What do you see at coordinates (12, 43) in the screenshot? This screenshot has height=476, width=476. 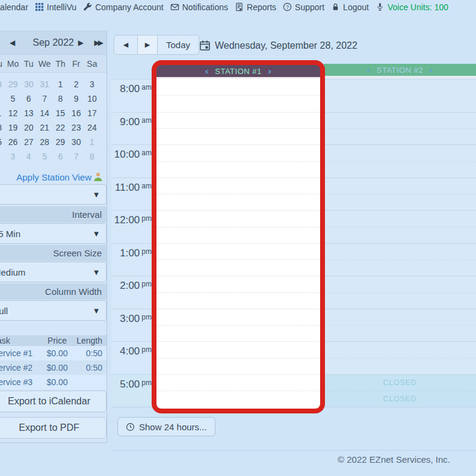 I see `mini-calendar-prev-button: ◀` at bounding box center [12, 43].